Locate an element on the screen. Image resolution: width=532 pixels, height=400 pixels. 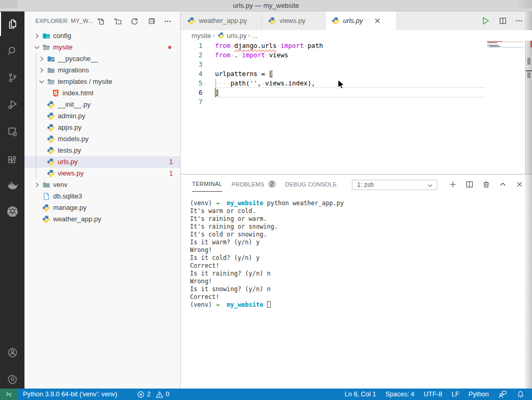
tree-item-apps-py: apps.py is located at coordinates (102, 128).